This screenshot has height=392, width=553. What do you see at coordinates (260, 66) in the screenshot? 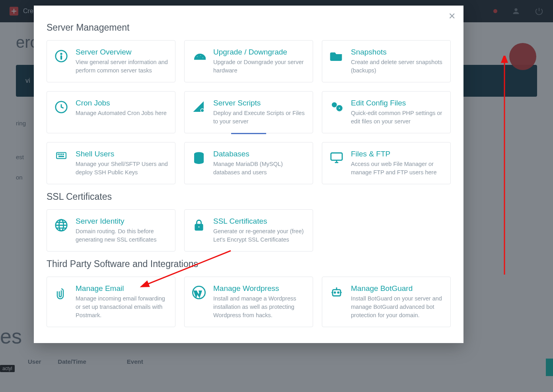
I see `card-desc: Upgrade or Downgrade your server hardwar…` at bounding box center [260, 66].